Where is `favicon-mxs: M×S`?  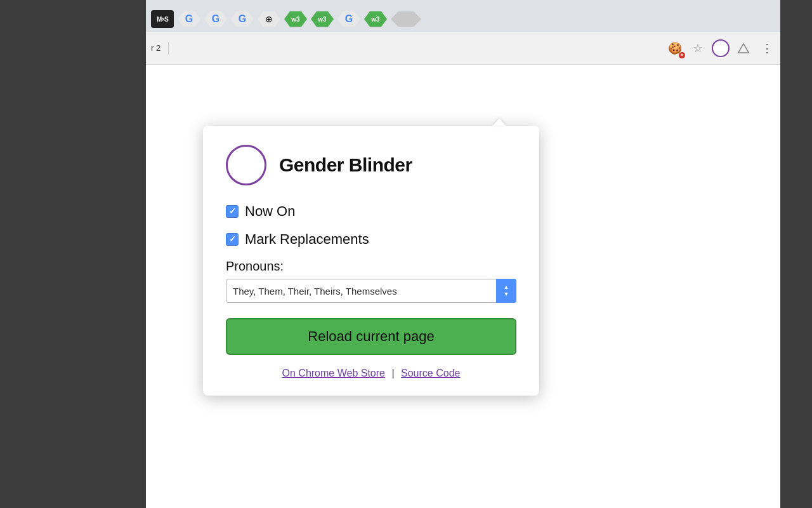
favicon-mxs: M×S is located at coordinates (162, 19).